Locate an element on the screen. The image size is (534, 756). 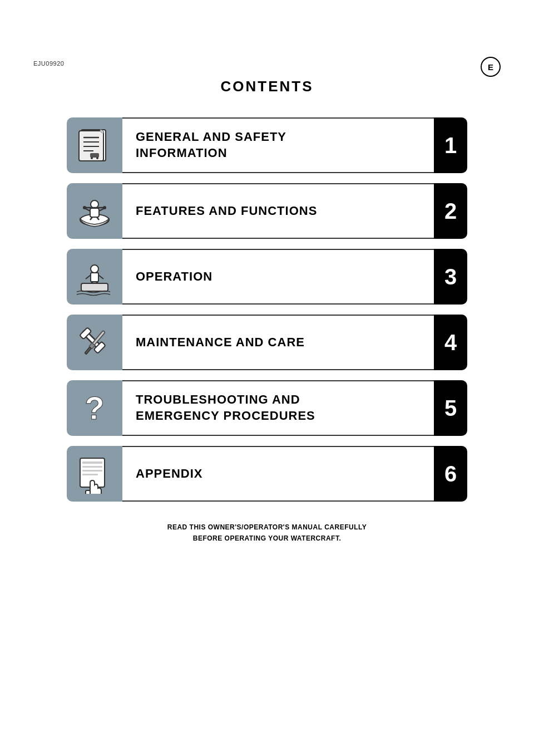
appendix-label-box: APPENDIX is located at coordinates (278, 474).